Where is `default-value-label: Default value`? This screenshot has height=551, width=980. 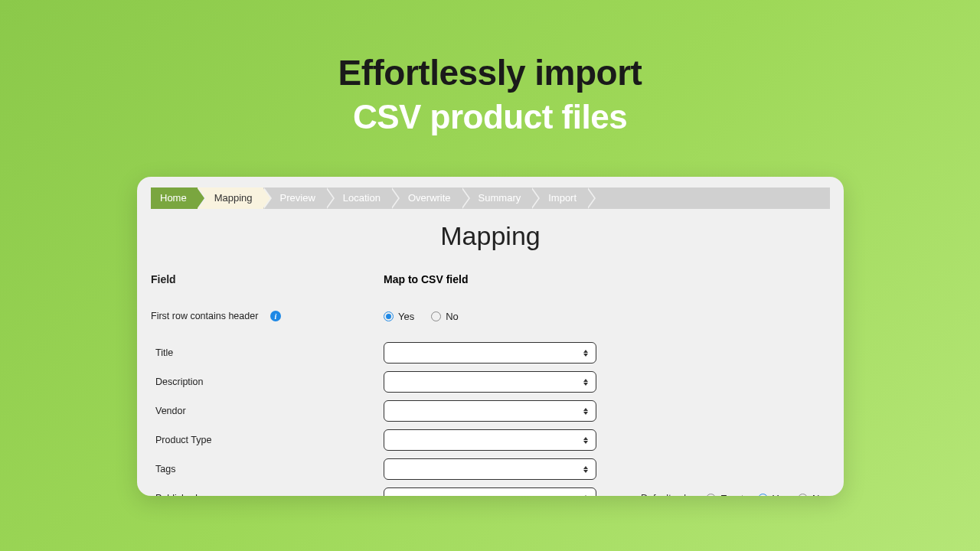
default-value-label: Default value is located at coordinates (669, 494).